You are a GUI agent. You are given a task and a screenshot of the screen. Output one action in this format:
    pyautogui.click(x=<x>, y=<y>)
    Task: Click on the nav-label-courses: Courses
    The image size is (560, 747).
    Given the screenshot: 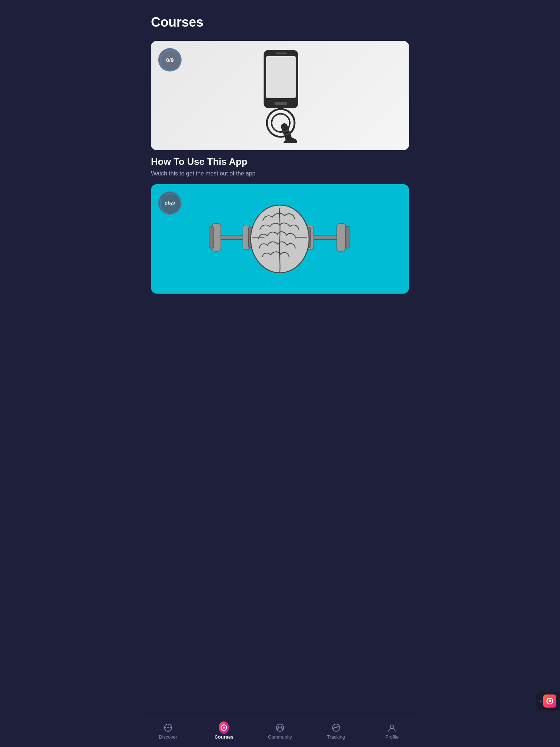 What is the action you would take?
    pyautogui.click(x=224, y=737)
    